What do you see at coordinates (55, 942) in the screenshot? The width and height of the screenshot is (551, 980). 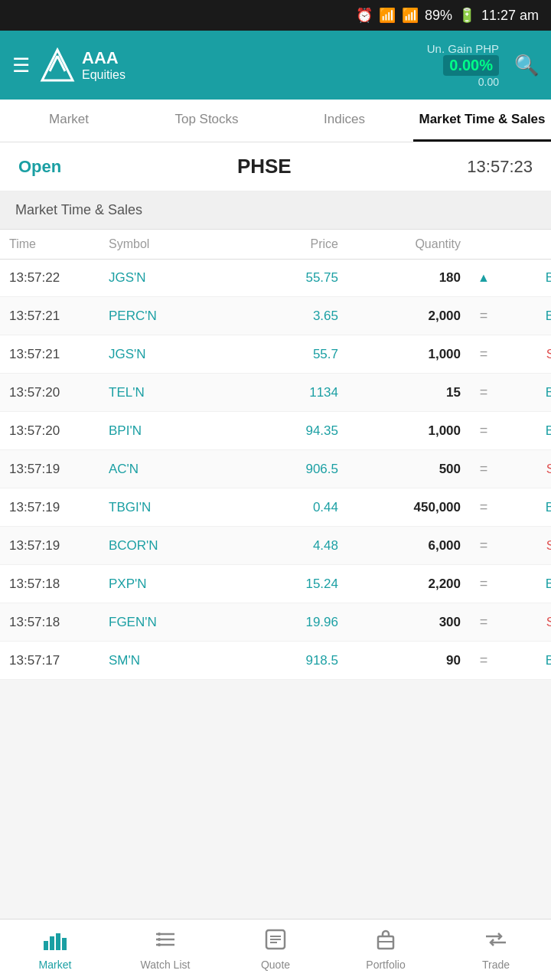 I see `market-nav-icon` at bounding box center [55, 942].